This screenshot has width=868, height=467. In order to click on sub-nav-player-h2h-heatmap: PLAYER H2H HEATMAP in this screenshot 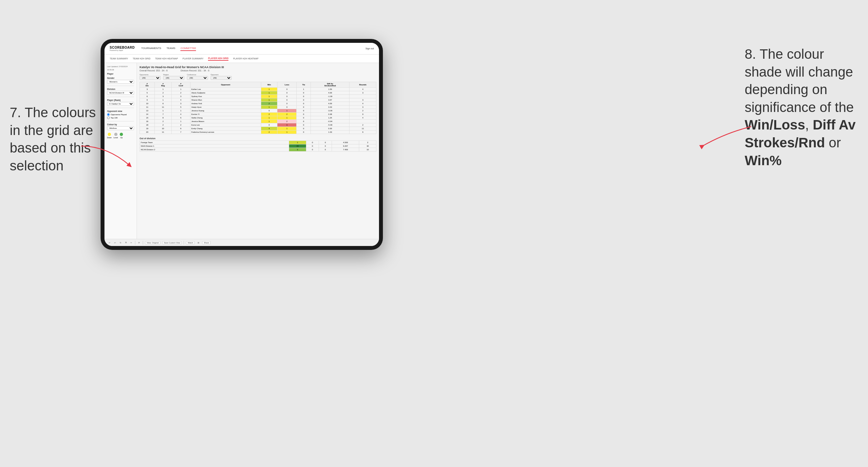, I will do `click(246, 59)`.